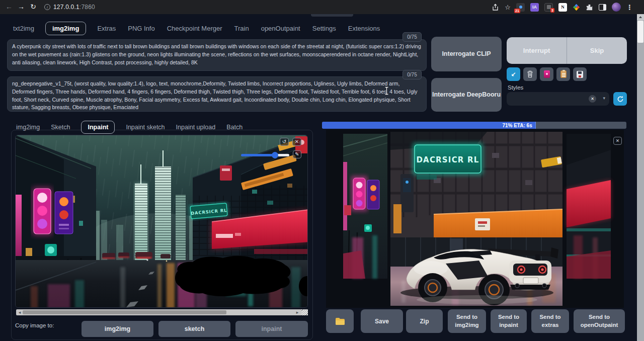  Describe the element at coordinates (547, 74) in the screenshot. I see `card-icon` at that location.